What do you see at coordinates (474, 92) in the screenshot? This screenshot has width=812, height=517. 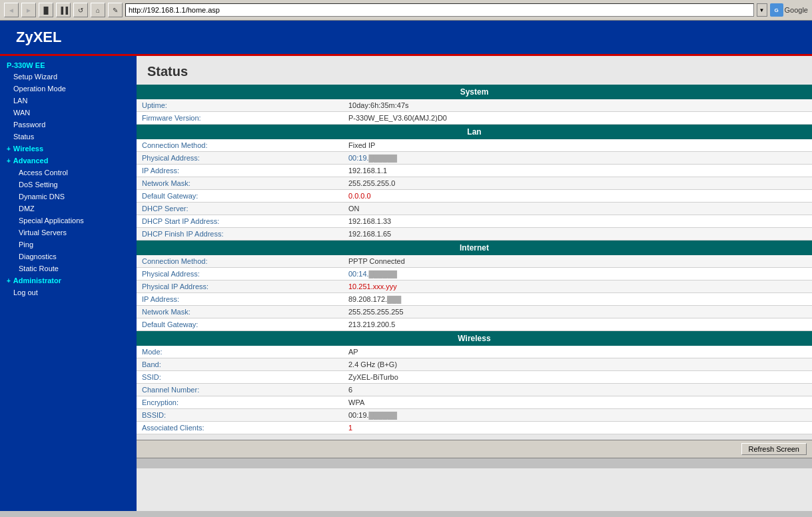 I see `system-section-header: System` at bounding box center [474, 92].